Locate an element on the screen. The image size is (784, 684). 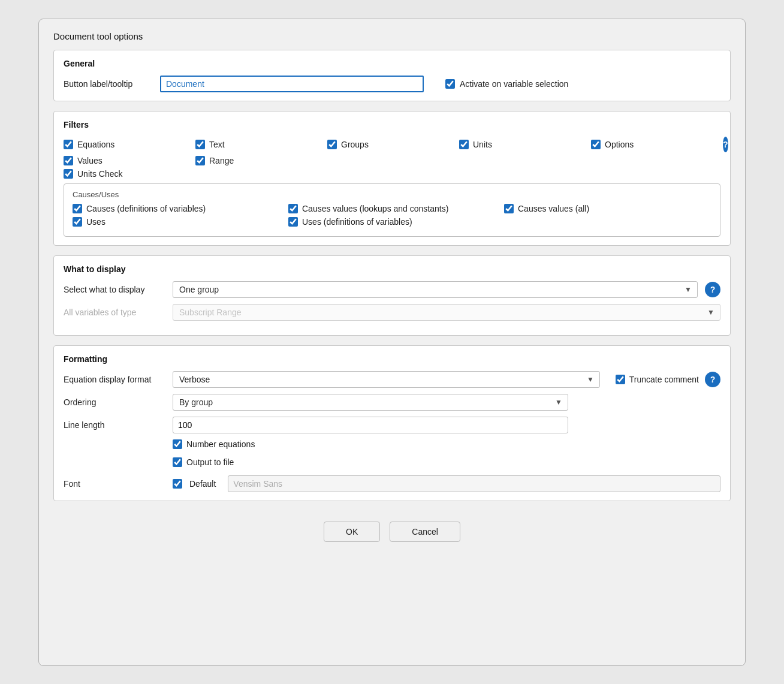
uses-item: Uses is located at coordinates (180, 222).